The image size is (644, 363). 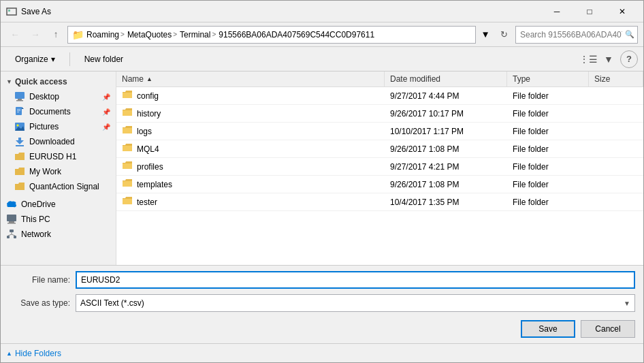 I want to click on new-folder-label: New folder, so click(x=103, y=59).